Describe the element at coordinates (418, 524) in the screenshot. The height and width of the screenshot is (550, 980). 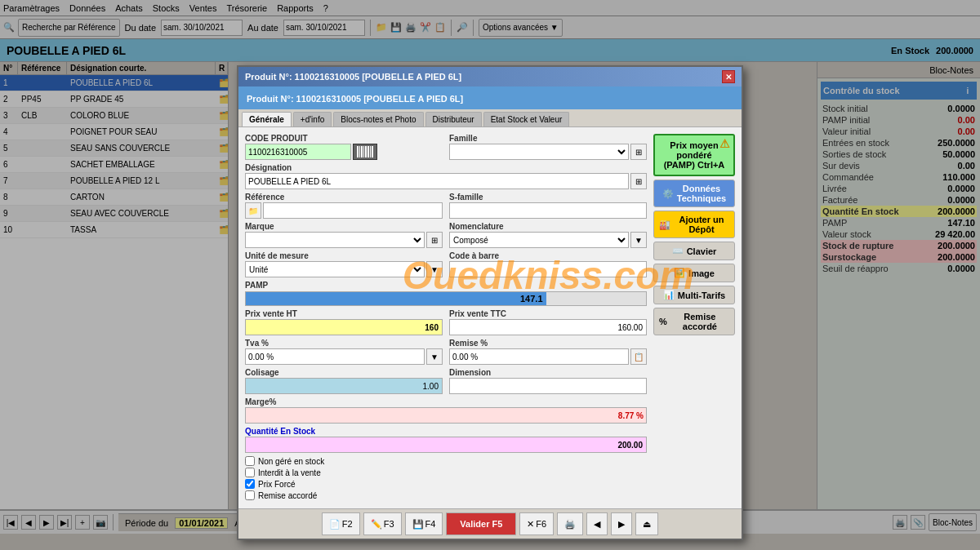
I see `save-icon: 💾` at that location.